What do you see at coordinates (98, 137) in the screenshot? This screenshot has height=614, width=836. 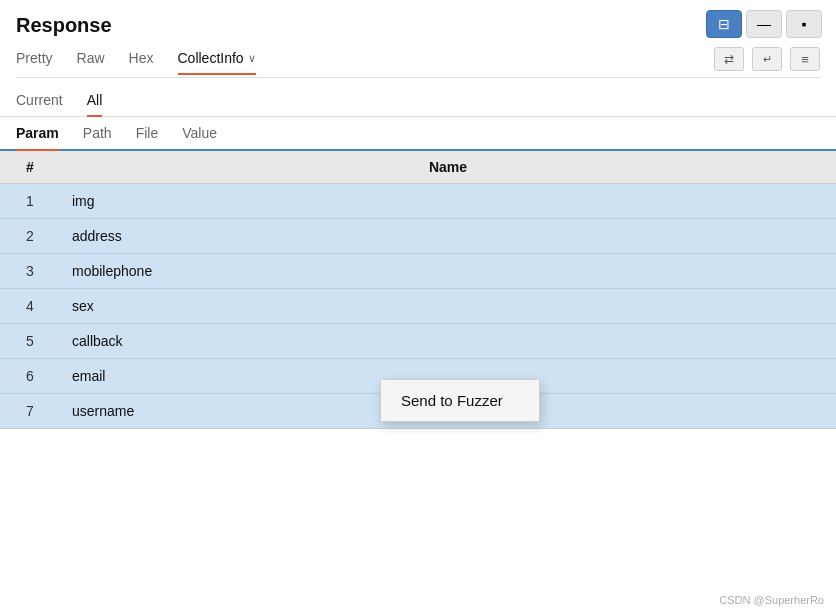 I see `typetab-path: Path` at bounding box center [98, 137].